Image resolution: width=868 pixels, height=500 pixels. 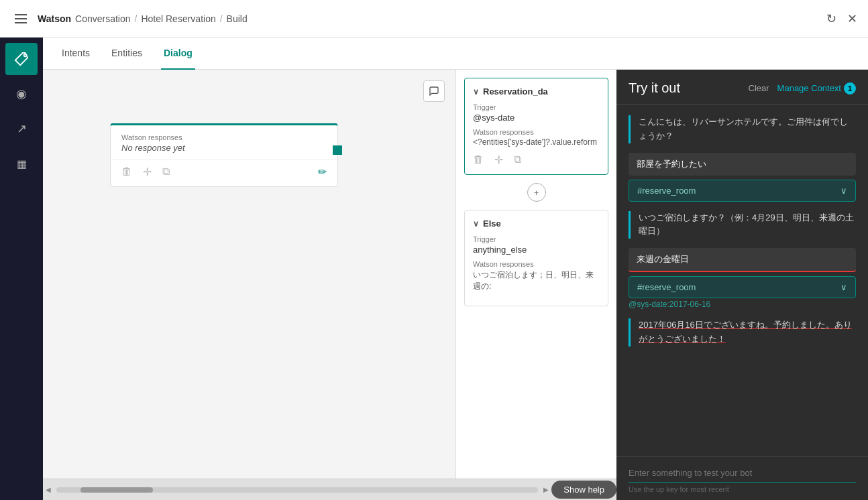 I want to click on scroll-right-arrow: ▶, so click(x=546, y=489).